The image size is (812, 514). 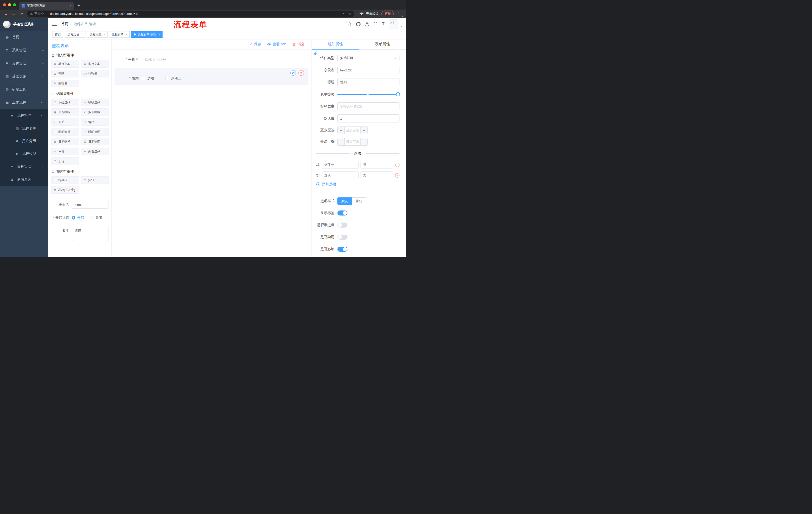 What do you see at coordinates (24, 167) in the screenshot?
I see `sidebar-item-task-management: ≡ 任务管理` at bounding box center [24, 167].